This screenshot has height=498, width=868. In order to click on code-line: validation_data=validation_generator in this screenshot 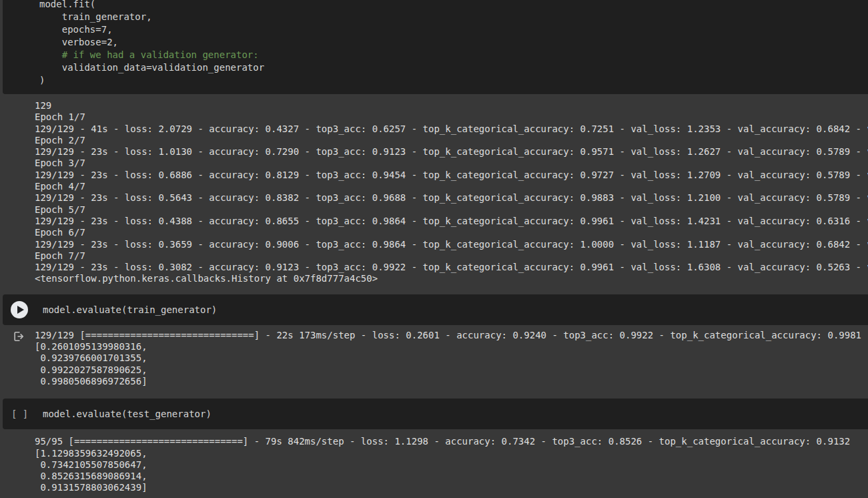, I will do `click(454, 68)`.